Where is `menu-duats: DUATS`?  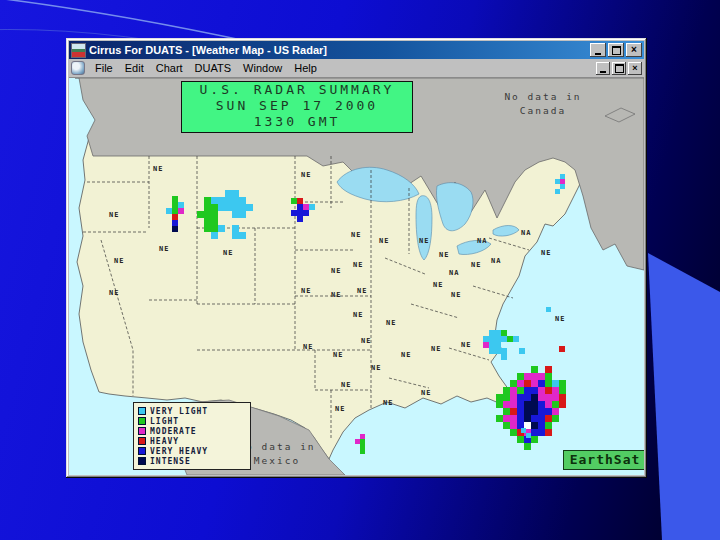 menu-duats: DUATS is located at coordinates (213, 68).